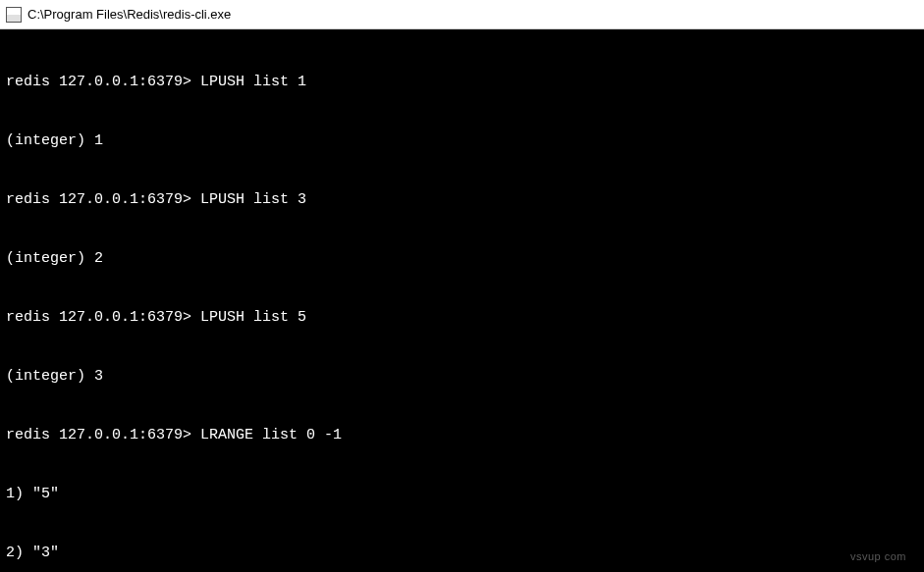  I want to click on terminal-line: (integer) 3, so click(462, 377).